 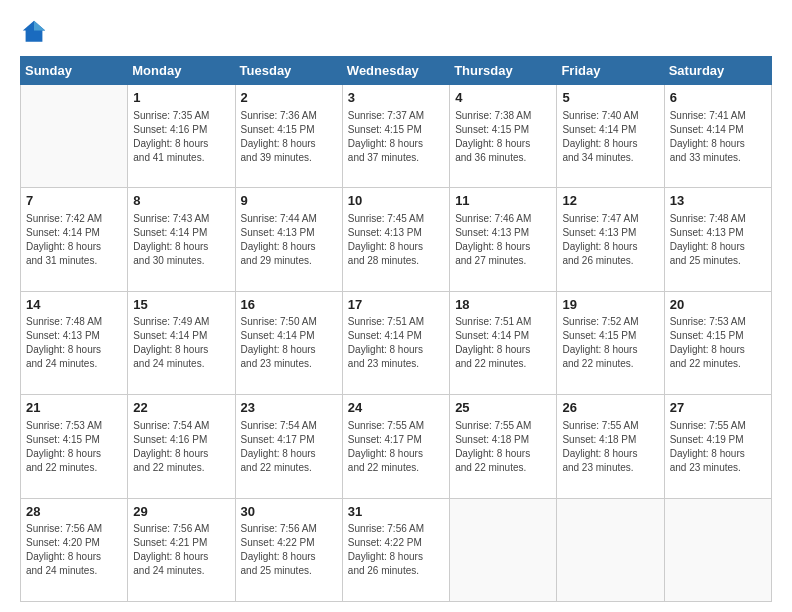 What do you see at coordinates (610, 137) in the screenshot?
I see `day-info: Sunrise: 7:40 AM Sunset: 4:14 PM Dayligh…` at bounding box center [610, 137].